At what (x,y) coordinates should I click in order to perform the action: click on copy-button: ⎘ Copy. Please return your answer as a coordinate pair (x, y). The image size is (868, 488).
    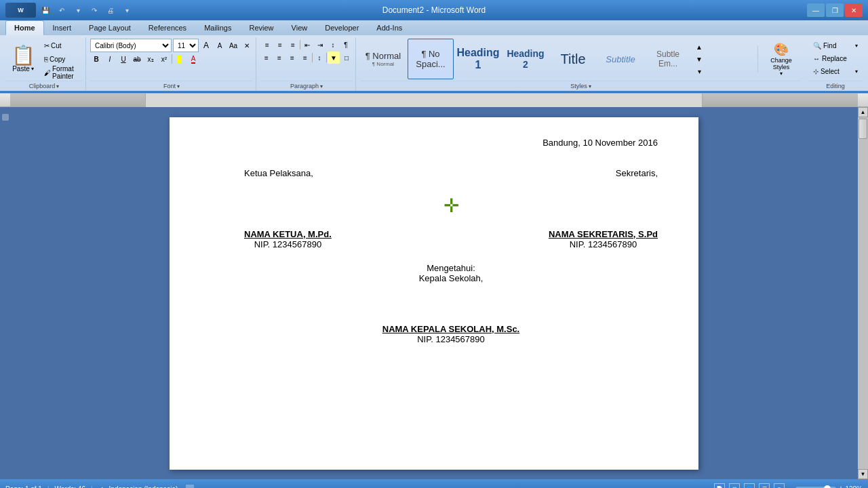
    Looking at the image, I should click on (62, 59).